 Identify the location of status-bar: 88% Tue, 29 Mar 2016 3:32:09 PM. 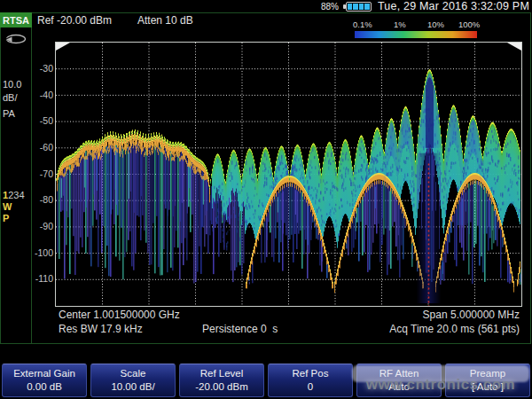
(266, 6).